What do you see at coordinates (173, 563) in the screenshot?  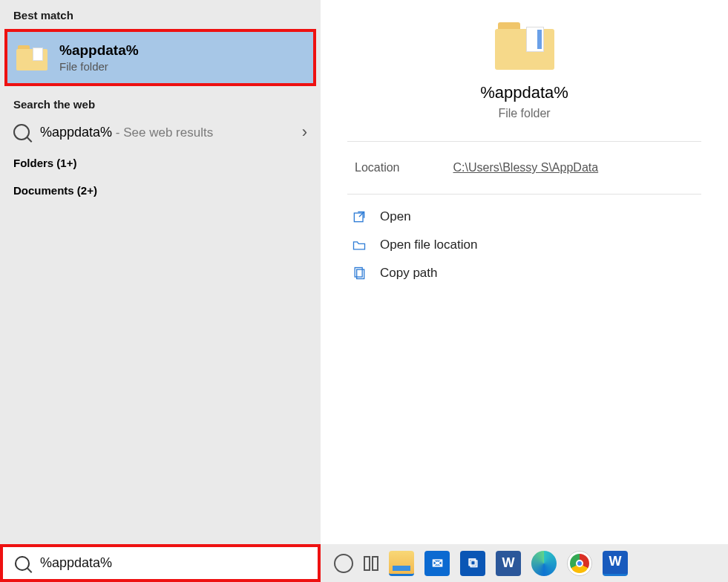 I see `search-input` at bounding box center [173, 563].